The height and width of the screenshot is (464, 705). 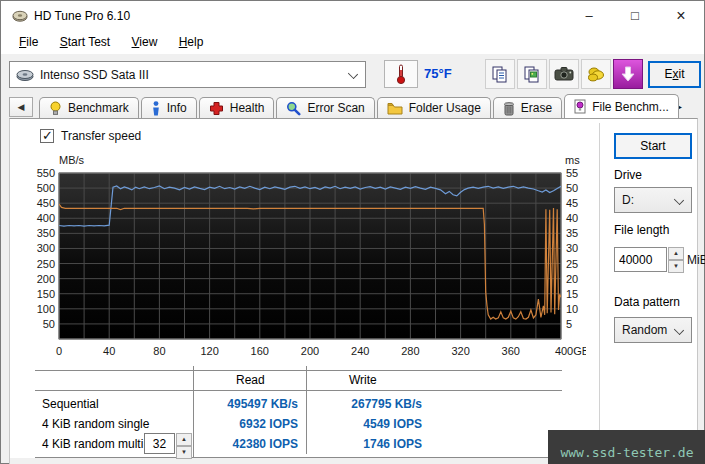 What do you see at coordinates (674, 74) in the screenshot?
I see `exit-button: Exit` at bounding box center [674, 74].